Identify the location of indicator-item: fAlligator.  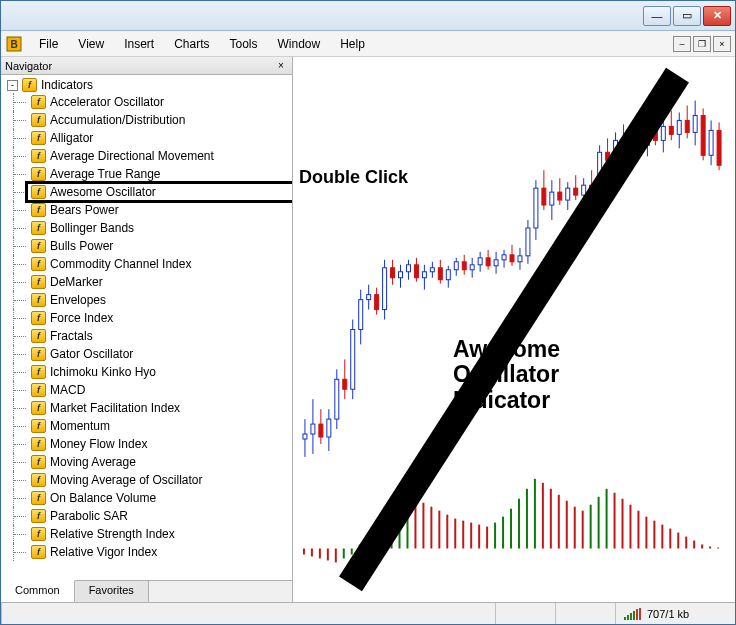
(146, 138).